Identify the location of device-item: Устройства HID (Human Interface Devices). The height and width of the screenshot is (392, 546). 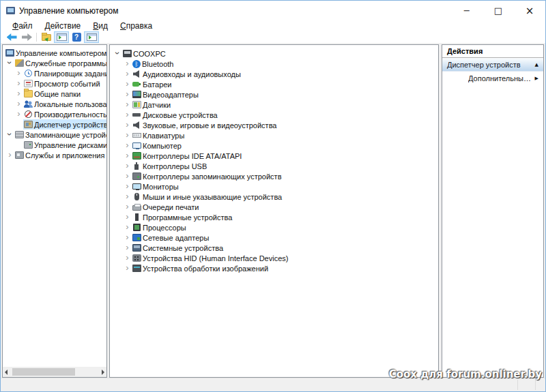
(274, 258).